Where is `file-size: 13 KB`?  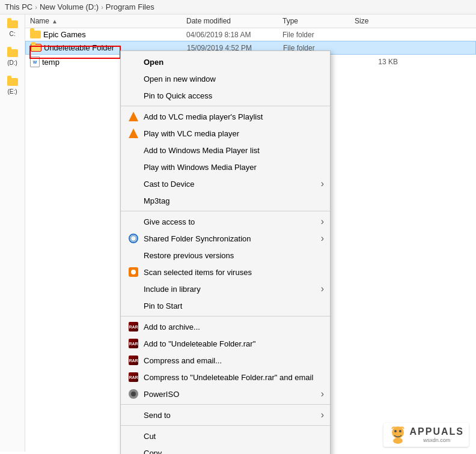 file-size: 13 KB is located at coordinates (379, 62).